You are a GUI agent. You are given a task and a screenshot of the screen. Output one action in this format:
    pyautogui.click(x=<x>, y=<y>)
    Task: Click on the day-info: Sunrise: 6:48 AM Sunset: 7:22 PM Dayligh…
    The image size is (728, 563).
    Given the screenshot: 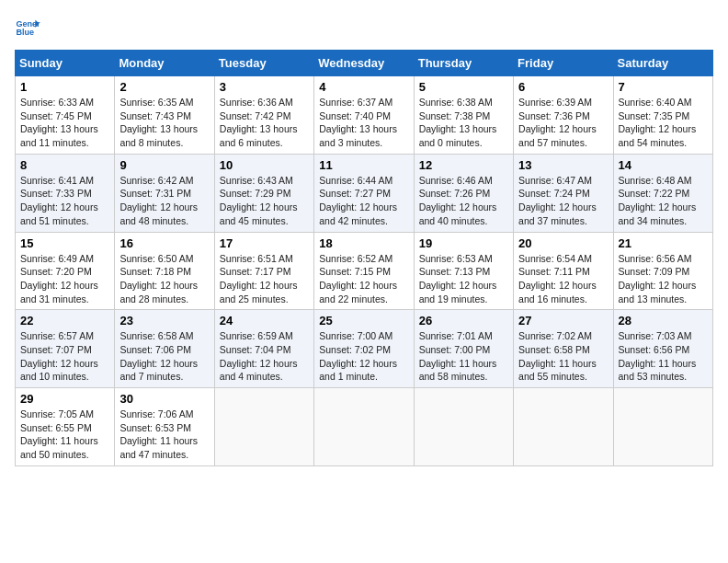 What is the action you would take?
    pyautogui.click(x=664, y=201)
    